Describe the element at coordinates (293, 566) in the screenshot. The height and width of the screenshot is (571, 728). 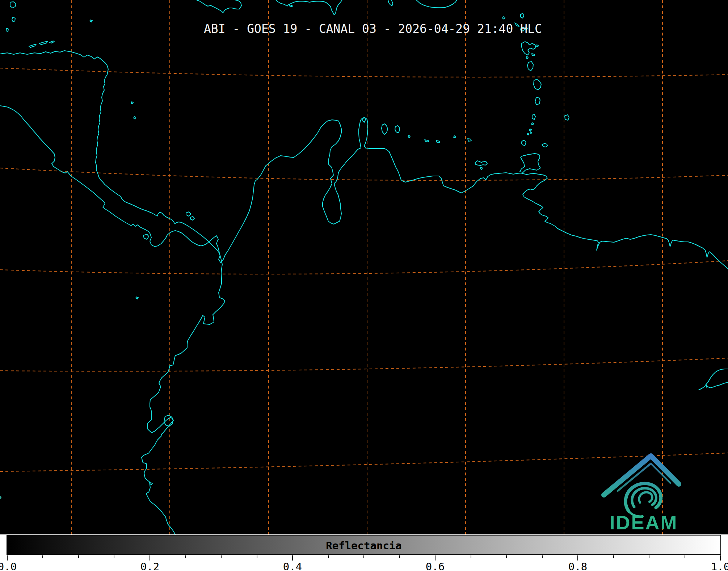
I see `colorbar-tick-label-2: 0.4` at that location.